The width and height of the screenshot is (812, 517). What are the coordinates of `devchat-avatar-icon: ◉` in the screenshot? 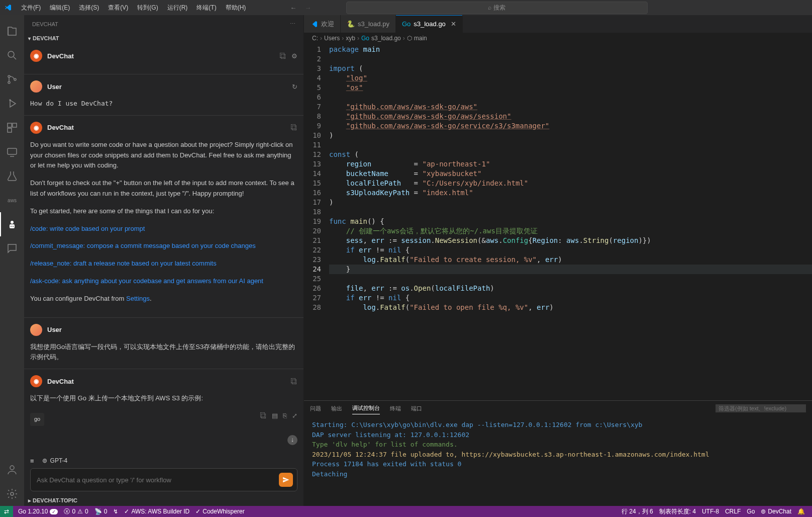 It's located at (36, 381).